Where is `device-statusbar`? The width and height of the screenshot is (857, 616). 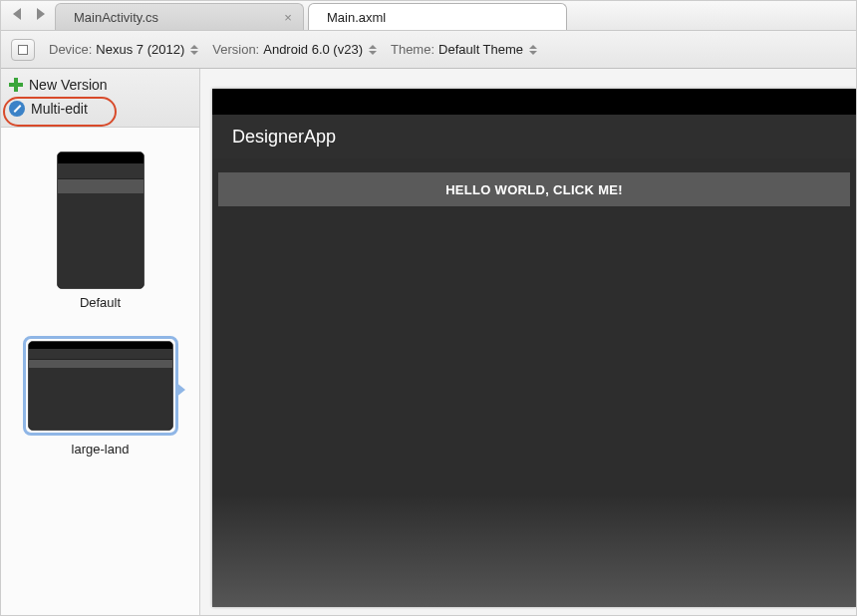 device-statusbar is located at coordinates (534, 102).